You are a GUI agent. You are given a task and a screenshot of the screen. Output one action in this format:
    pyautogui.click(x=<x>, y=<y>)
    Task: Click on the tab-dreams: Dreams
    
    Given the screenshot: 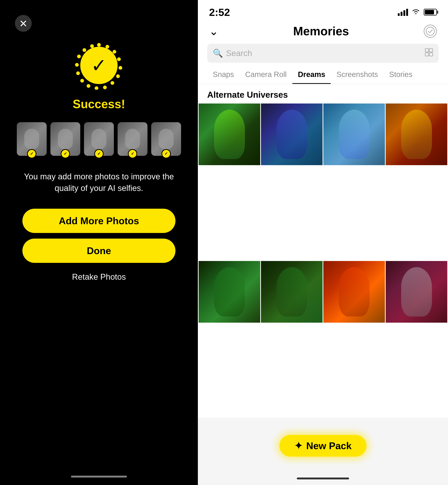 What is the action you would take?
    pyautogui.click(x=312, y=75)
    